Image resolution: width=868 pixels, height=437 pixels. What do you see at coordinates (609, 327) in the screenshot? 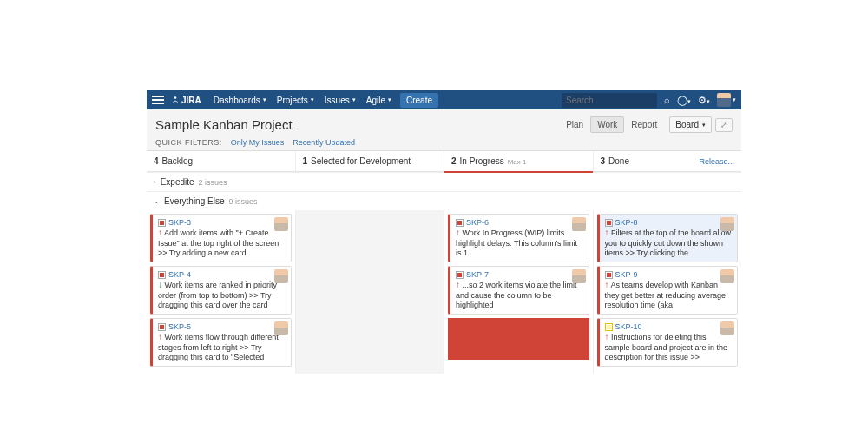
I see `idea-icon` at bounding box center [609, 327].